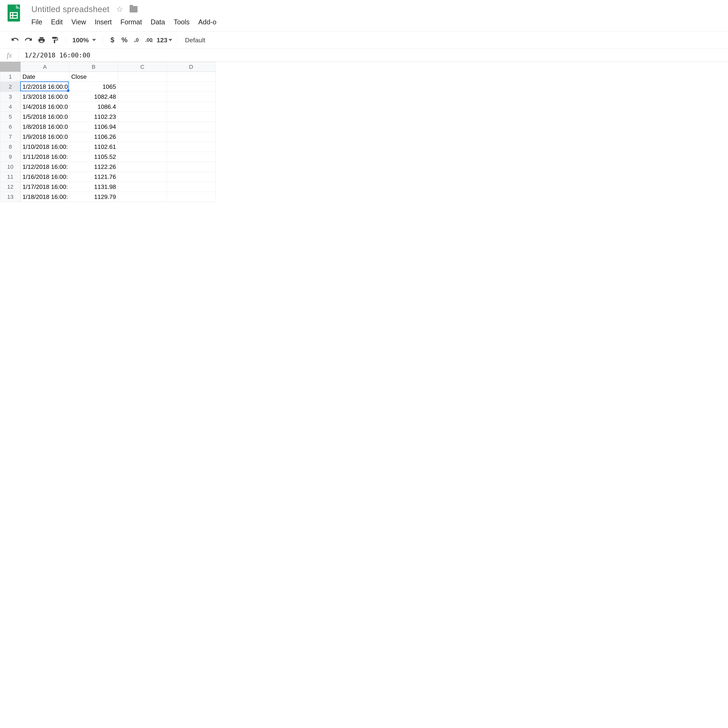  I want to click on cell-C11, so click(142, 177).